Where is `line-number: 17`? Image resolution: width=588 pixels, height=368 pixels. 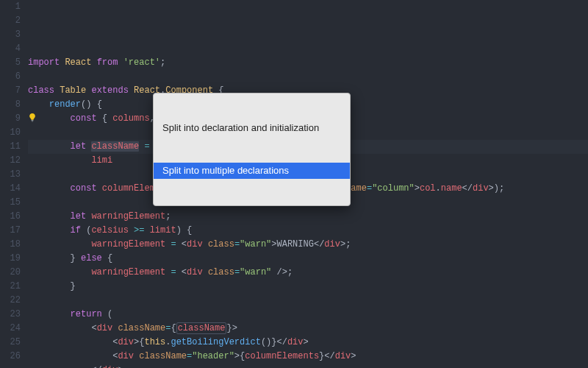 line-number: 17 is located at coordinates (10, 231).